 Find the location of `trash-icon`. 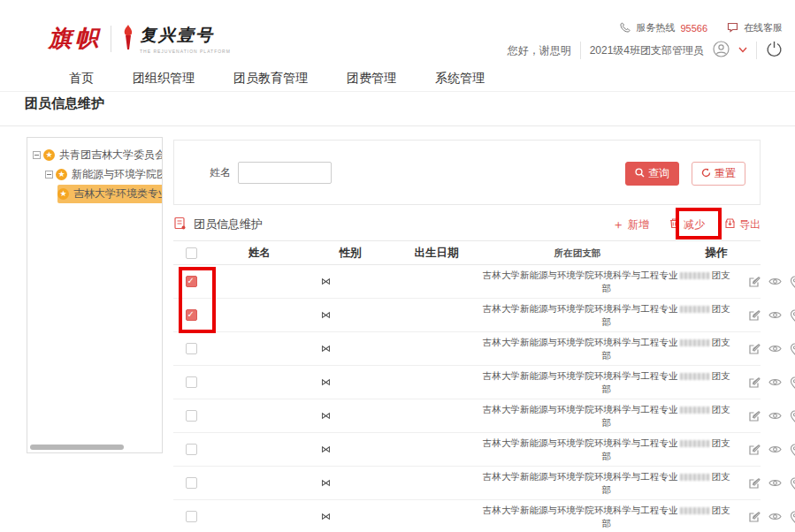

trash-icon is located at coordinates (674, 224).